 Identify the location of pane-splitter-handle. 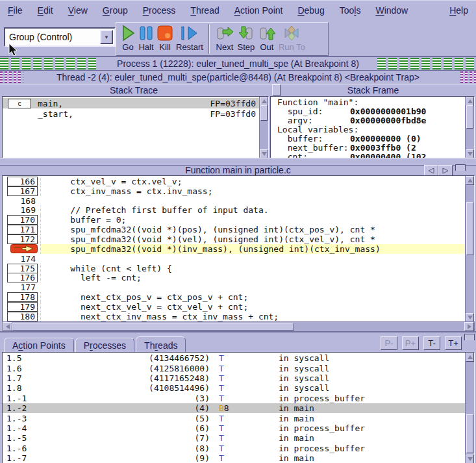
(277, 90).